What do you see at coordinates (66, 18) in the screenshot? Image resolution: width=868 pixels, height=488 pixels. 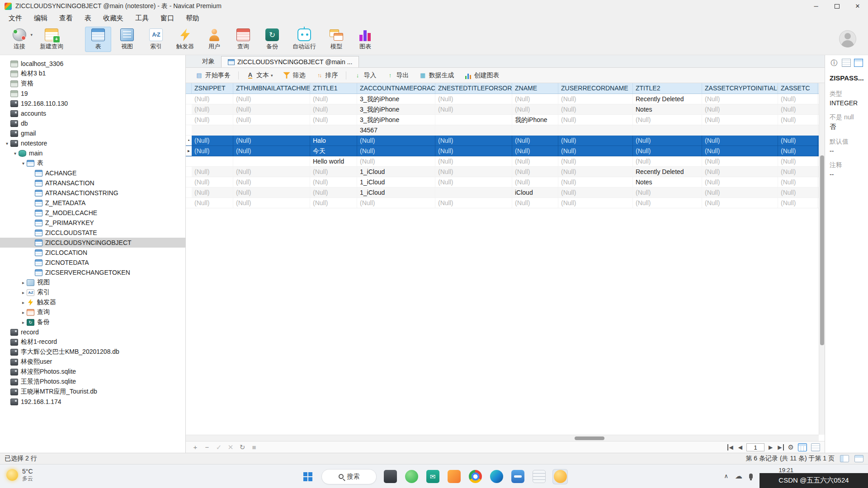 I see `menu-item-2: 查看` at bounding box center [66, 18].